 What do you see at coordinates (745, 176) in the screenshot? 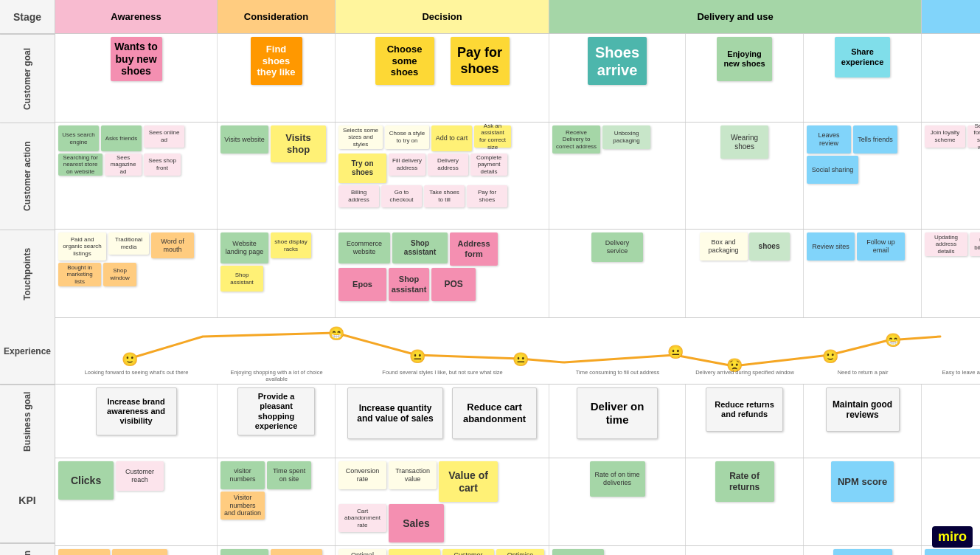
I see `ca-delivery2: Wearing shoes` at bounding box center [745, 176].